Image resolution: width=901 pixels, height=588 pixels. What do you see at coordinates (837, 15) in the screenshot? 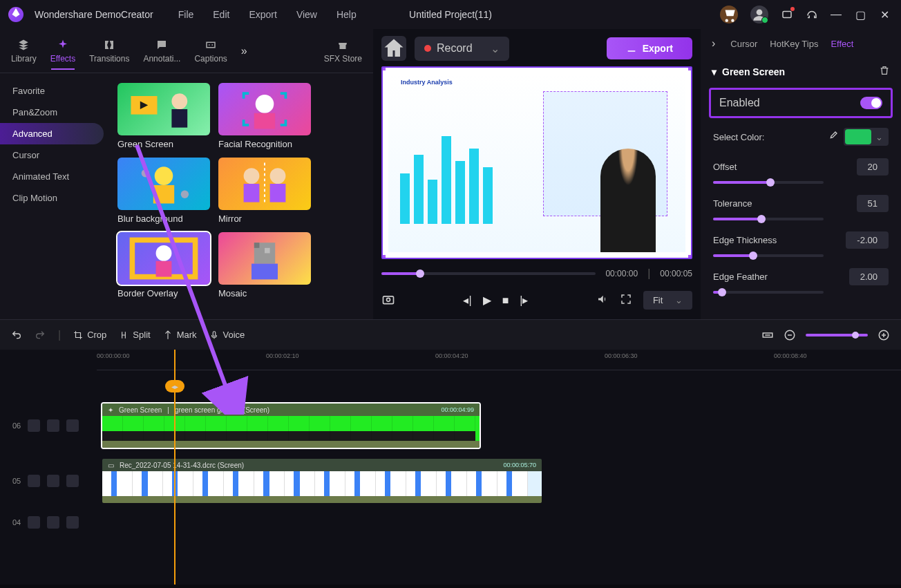
I see `minimize-button: —` at bounding box center [837, 15].